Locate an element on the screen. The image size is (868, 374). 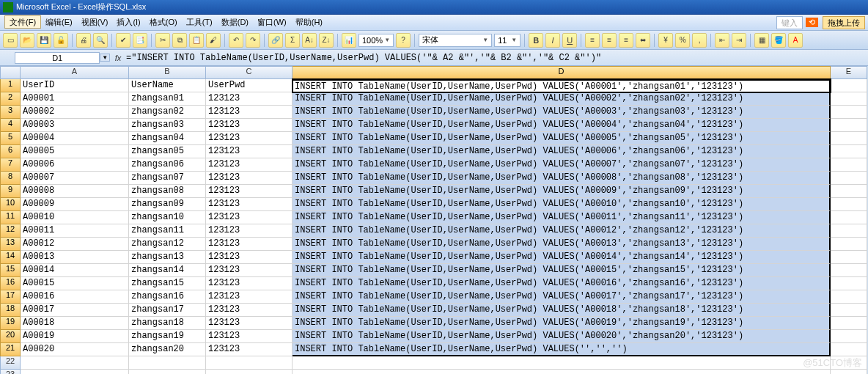
bold-button: B is located at coordinates (536, 40).